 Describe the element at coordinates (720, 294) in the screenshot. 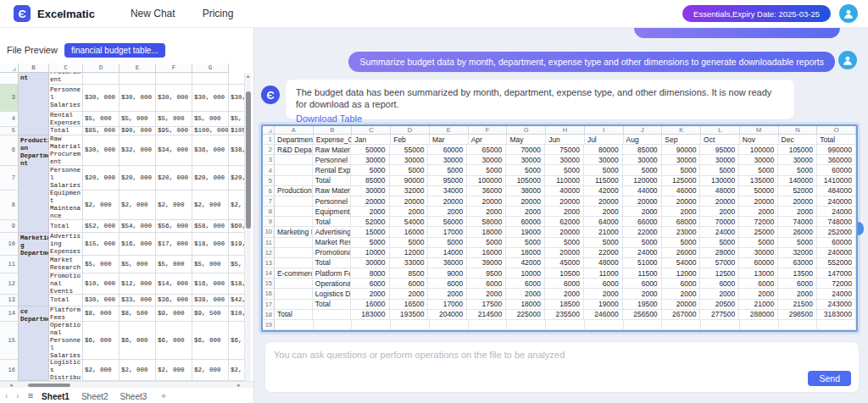

I see `result-cell-L16: 2000` at that location.